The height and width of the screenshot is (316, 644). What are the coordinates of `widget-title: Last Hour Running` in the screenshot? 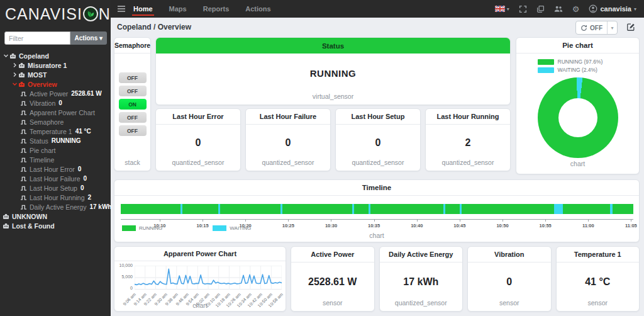 It's located at (468, 117).